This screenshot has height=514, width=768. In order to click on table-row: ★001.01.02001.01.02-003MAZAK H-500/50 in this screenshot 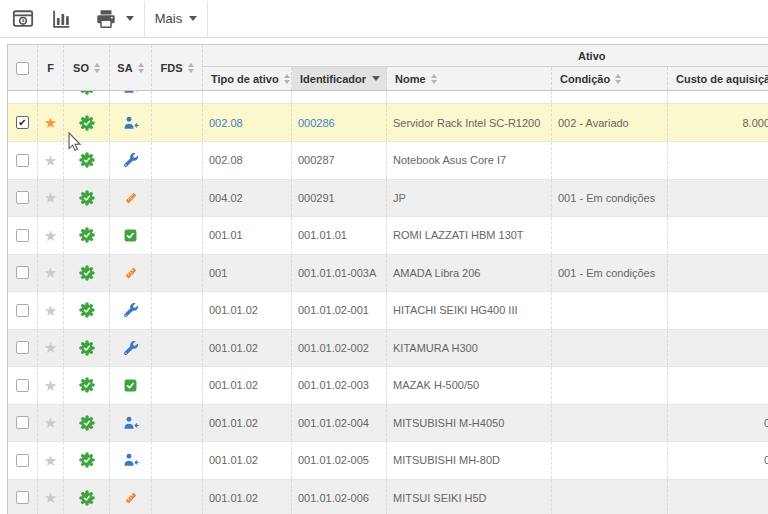, I will do `click(388, 386)`.